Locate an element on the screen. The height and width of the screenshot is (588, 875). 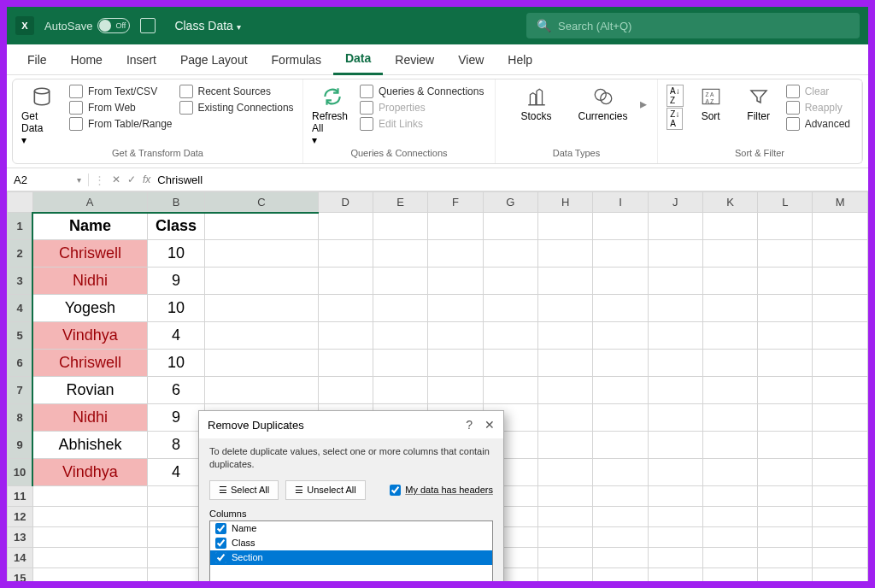
formula-content: Chriswell is located at coordinates (179, 179).